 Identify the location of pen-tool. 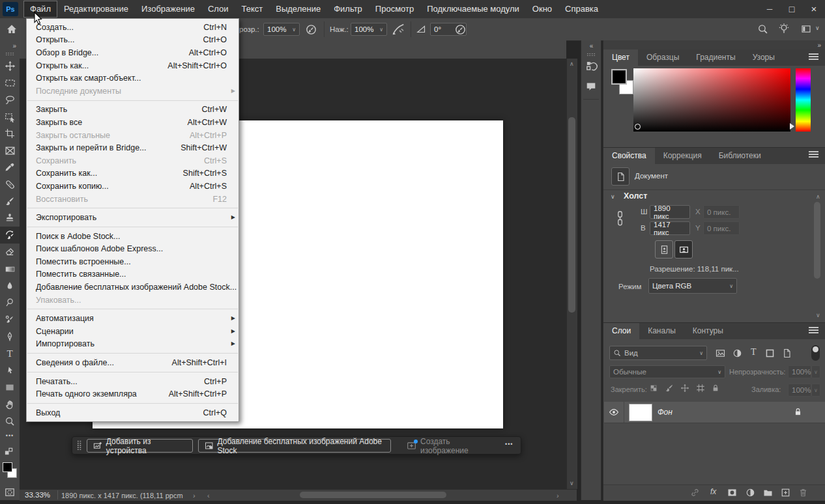
(10, 337).